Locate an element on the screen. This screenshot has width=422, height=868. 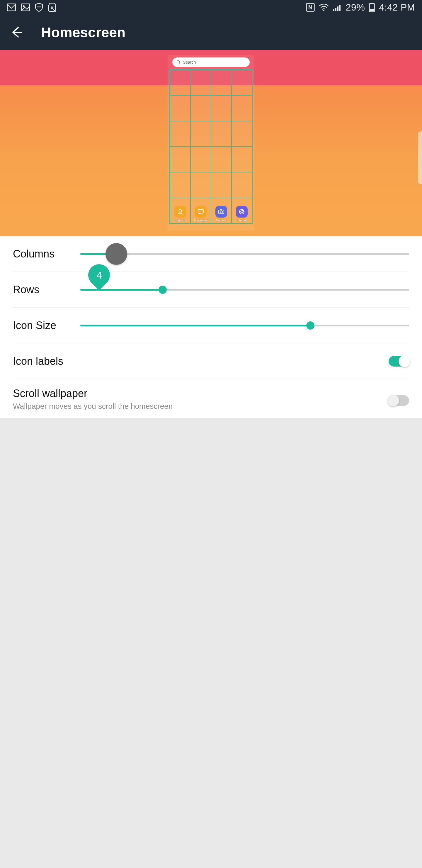
icon-labels-label: Icon labels is located at coordinates (195, 361).